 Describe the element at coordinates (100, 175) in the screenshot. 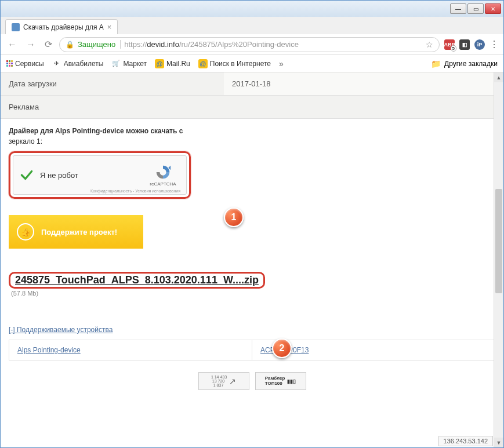

I see `recaptcha-highlight: Я не робот reCAPTCHA Конфиденциальность …` at that location.